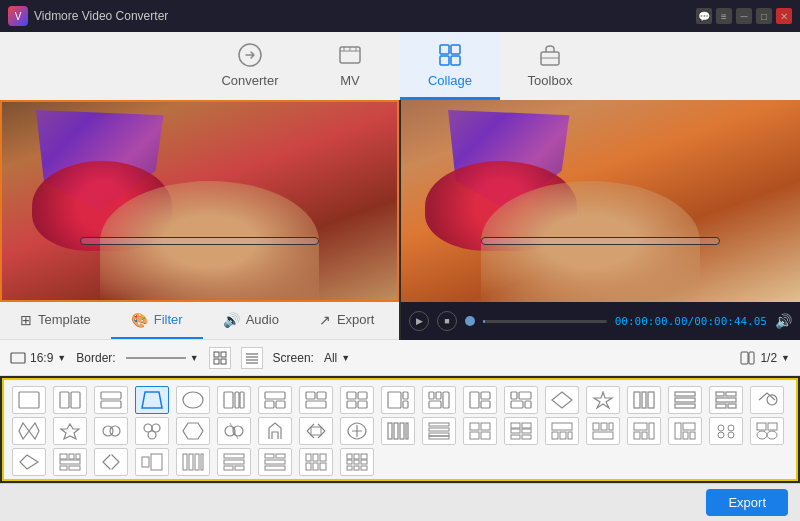  What do you see at coordinates (38, 358) in the screenshot?
I see `aspect-ratio-select: 16:9 ▼` at bounding box center [38, 358].